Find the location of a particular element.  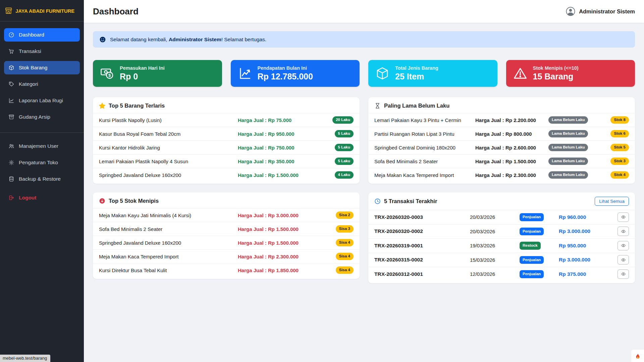

sidebar-item: Laporan Laba Rugi is located at coordinates (42, 101).